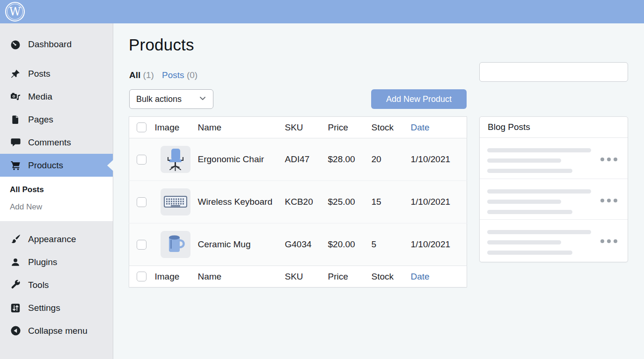 This screenshot has height=359, width=644. What do you see at coordinates (192, 75) in the screenshot?
I see `filter-posts-count: (0)` at bounding box center [192, 75].